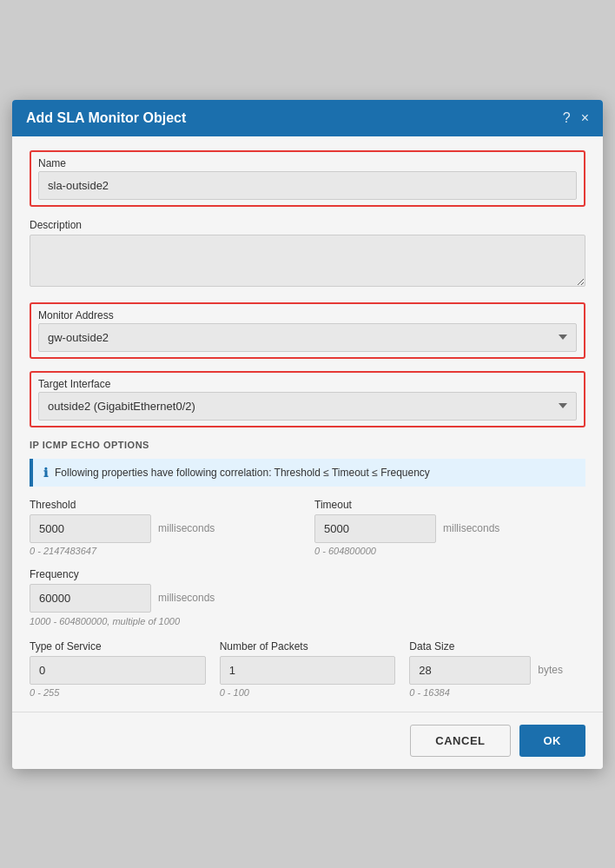  What do you see at coordinates (308, 400) in the screenshot?
I see `target-interface-wrapper: Target Interface outside2 (GigabitEthern…` at bounding box center [308, 400].